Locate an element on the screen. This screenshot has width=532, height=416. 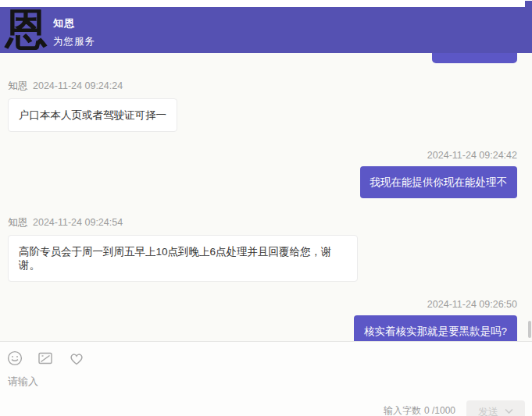
brand-block: 知恩 为您服务 is located at coordinates (74, 33).